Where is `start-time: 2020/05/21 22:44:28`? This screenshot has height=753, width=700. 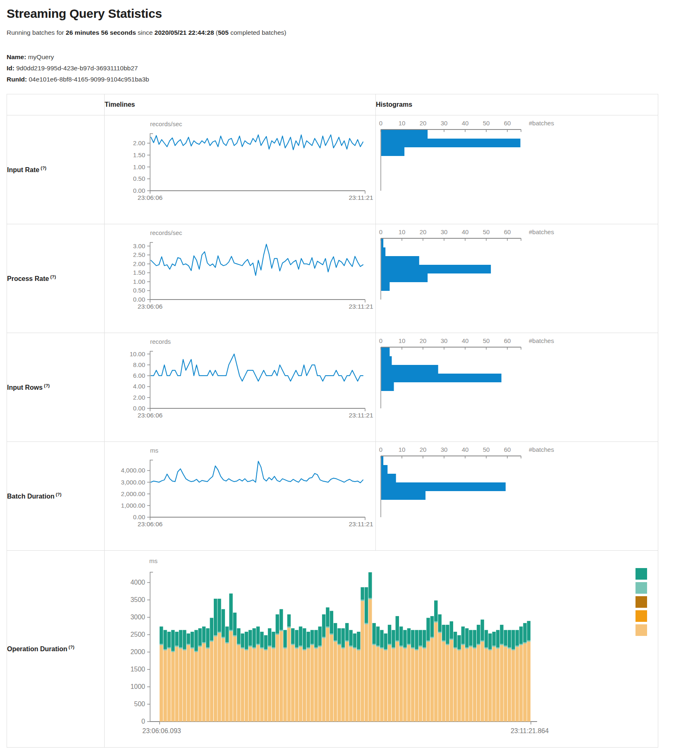
start-time: 2020/05/21 22:44:28 is located at coordinates (184, 32).